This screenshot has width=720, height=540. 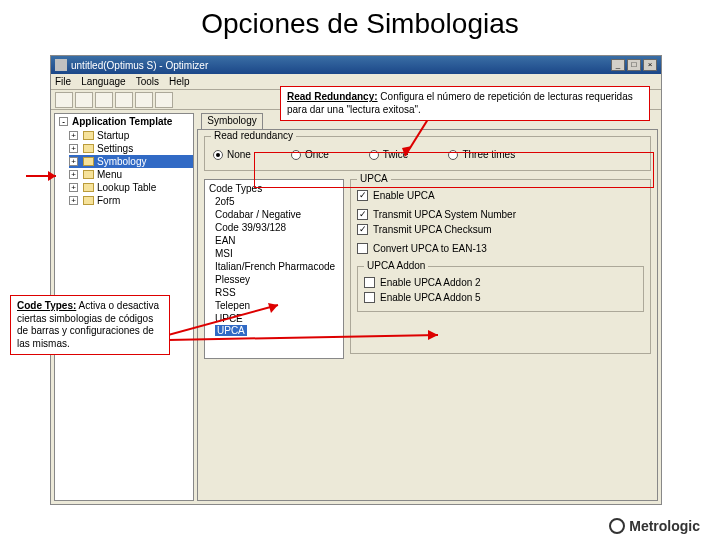 What do you see at coordinates (617, 526) in the screenshot?
I see `brand-logo-icon` at bounding box center [617, 526].